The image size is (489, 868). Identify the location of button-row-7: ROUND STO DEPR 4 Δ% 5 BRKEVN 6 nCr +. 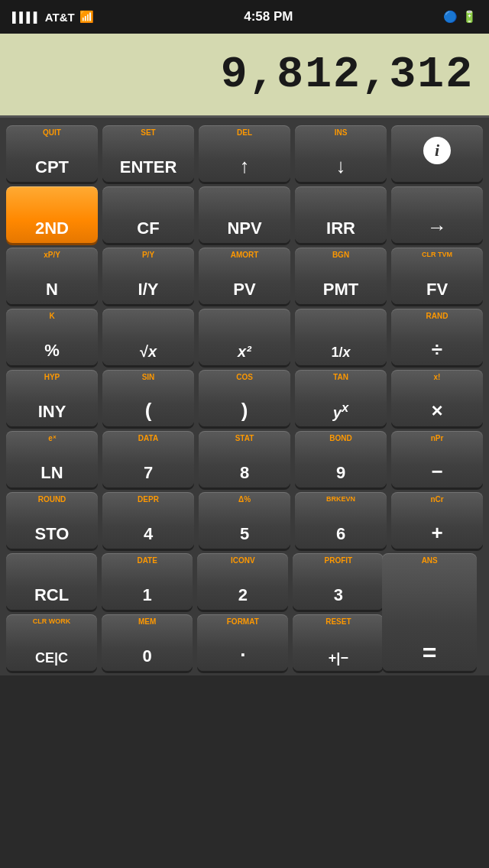
(244, 520).